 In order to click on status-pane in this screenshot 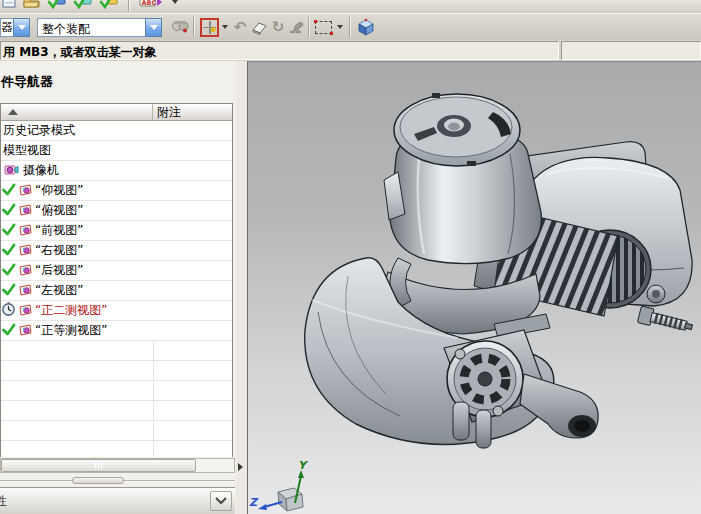, I will do `click(631, 50)`.